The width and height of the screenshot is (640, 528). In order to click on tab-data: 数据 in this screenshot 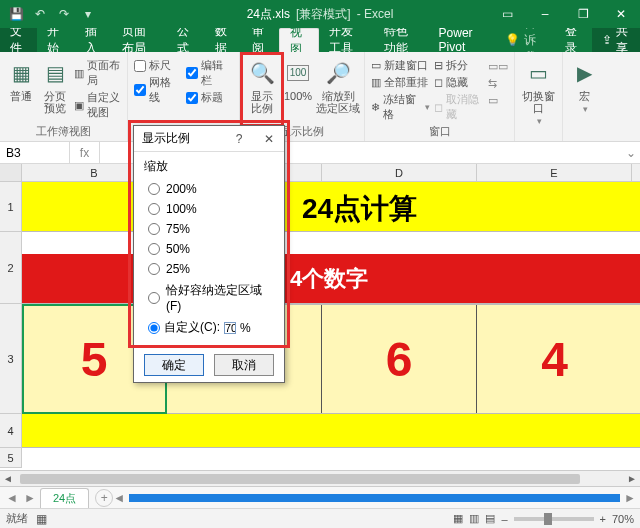, I will do `click(224, 40)`.